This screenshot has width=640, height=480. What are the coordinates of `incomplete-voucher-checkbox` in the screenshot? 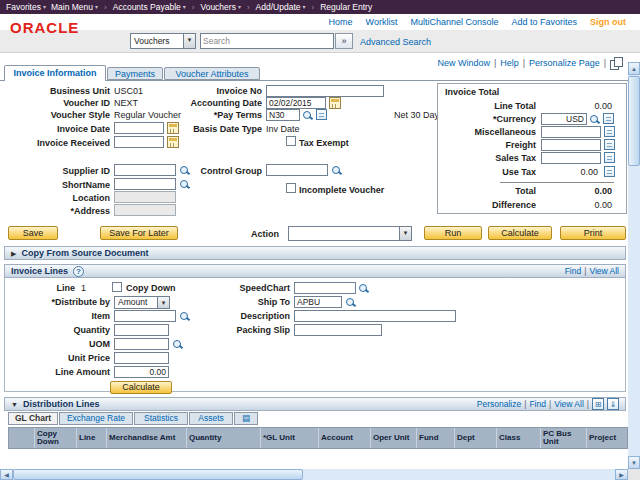 It's located at (291, 188).